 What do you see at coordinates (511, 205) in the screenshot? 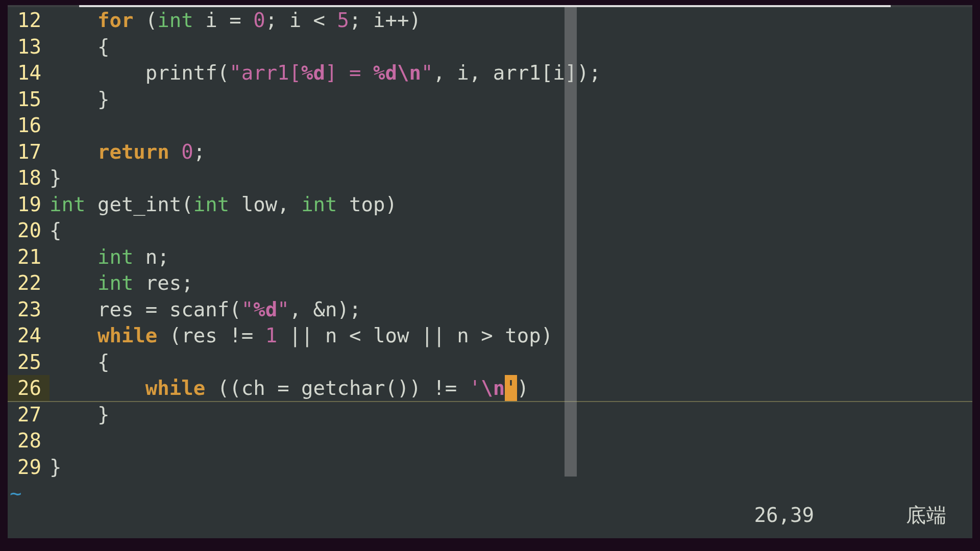
I see `code-text: int get_int(int low, int top)` at bounding box center [511, 205].